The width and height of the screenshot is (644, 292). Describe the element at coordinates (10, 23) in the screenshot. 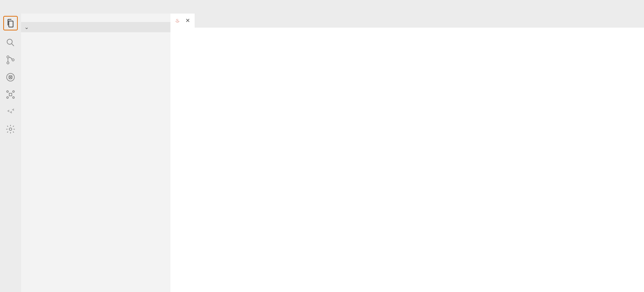

I see `explorer-icon` at that location.